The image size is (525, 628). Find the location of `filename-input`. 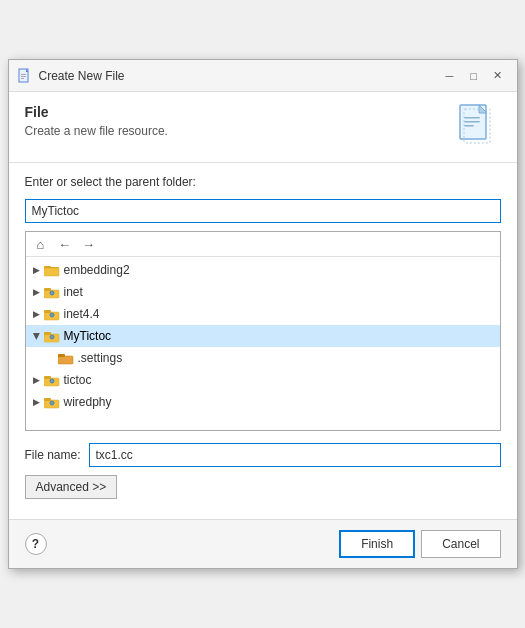

filename-input is located at coordinates (295, 455).